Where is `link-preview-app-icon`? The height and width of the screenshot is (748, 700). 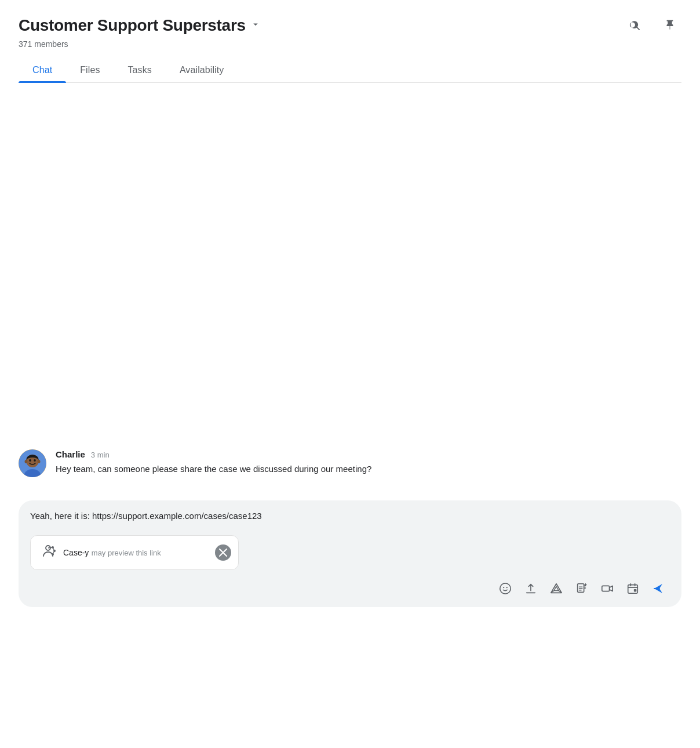
link-preview-app-icon is located at coordinates (48, 553).